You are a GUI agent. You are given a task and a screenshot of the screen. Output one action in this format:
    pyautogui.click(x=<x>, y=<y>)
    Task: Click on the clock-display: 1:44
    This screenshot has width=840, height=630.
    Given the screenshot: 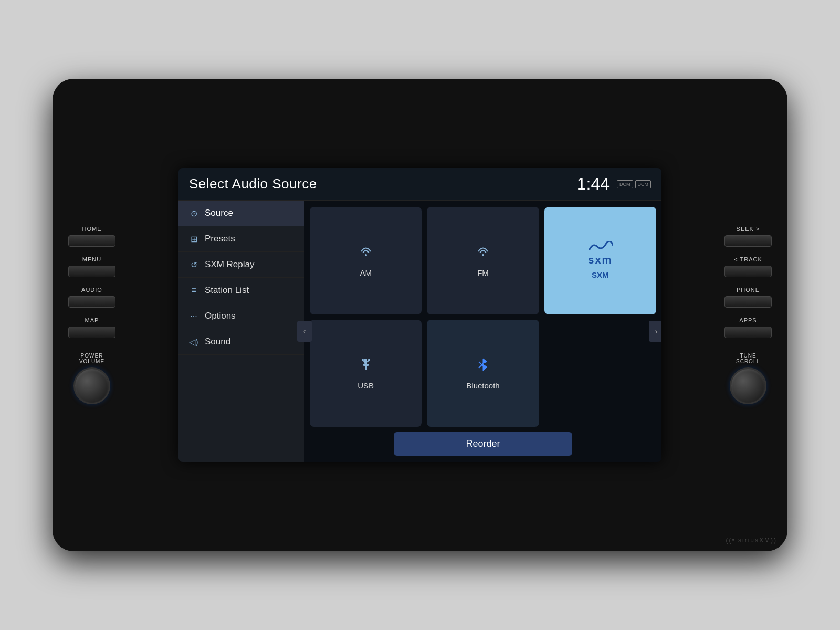 What is the action you would take?
    pyautogui.click(x=593, y=184)
    